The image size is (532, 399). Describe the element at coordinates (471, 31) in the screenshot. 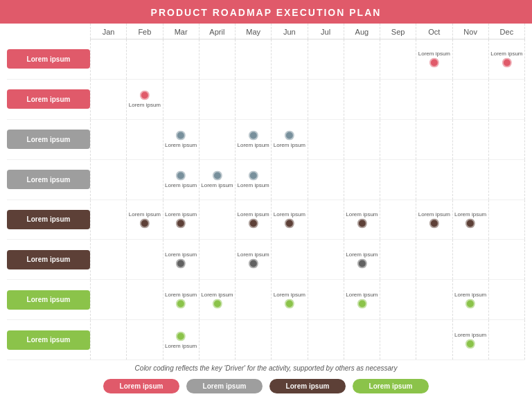

I see `month-label: Nov` at that location.